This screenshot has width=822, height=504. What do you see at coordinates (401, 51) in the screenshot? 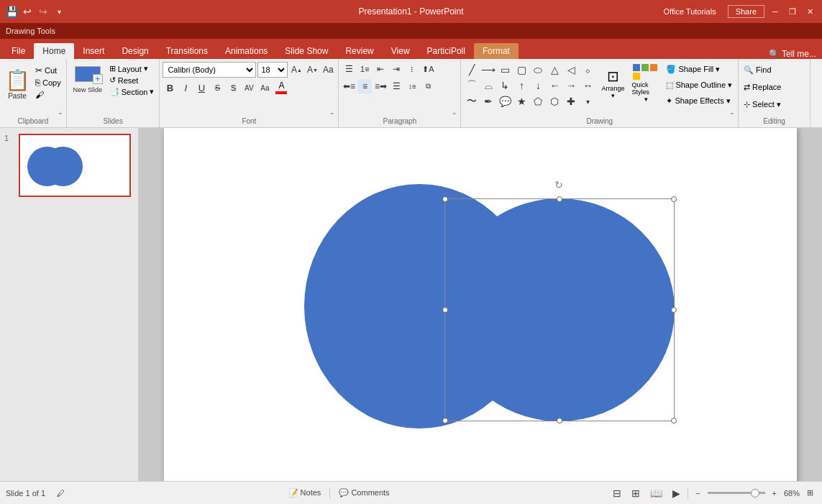
I see `tab-view: View` at bounding box center [401, 51].